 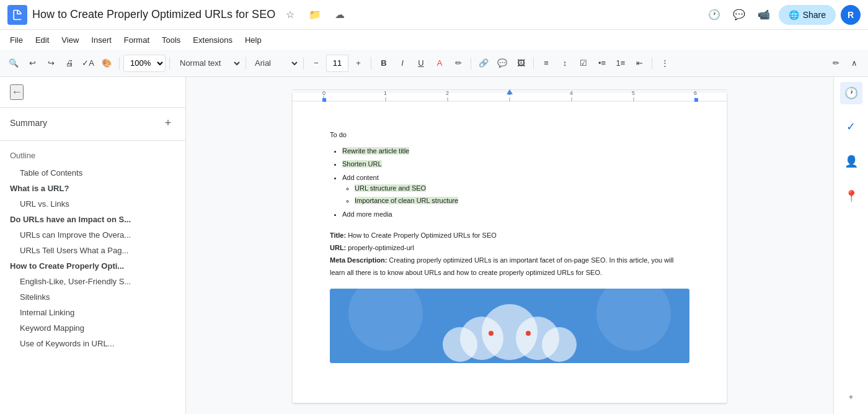 What do you see at coordinates (107, 63) in the screenshot?
I see `paint-format-btn: 🎨` at bounding box center [107, 63].